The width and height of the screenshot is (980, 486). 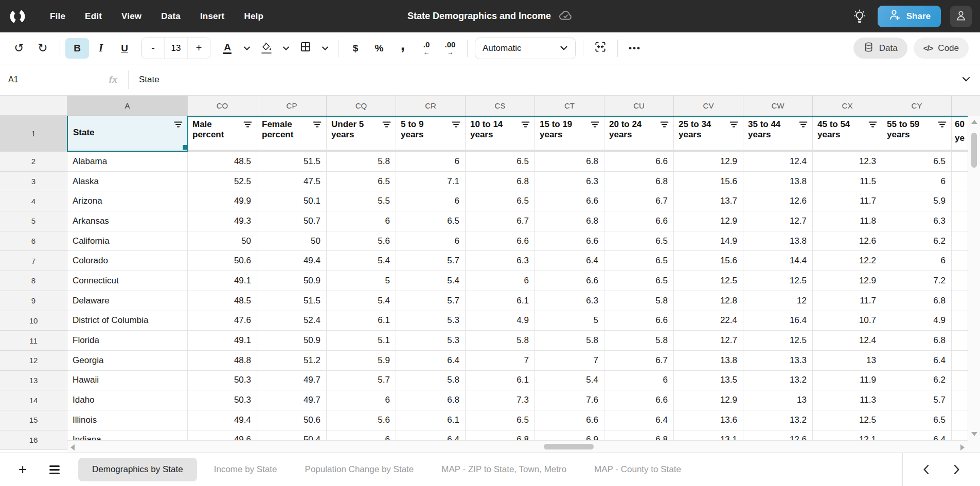 What do you see at coordinates (709, 242) in the screenshot?
I see `cell: 14.9` at bounding box center [709, 242].